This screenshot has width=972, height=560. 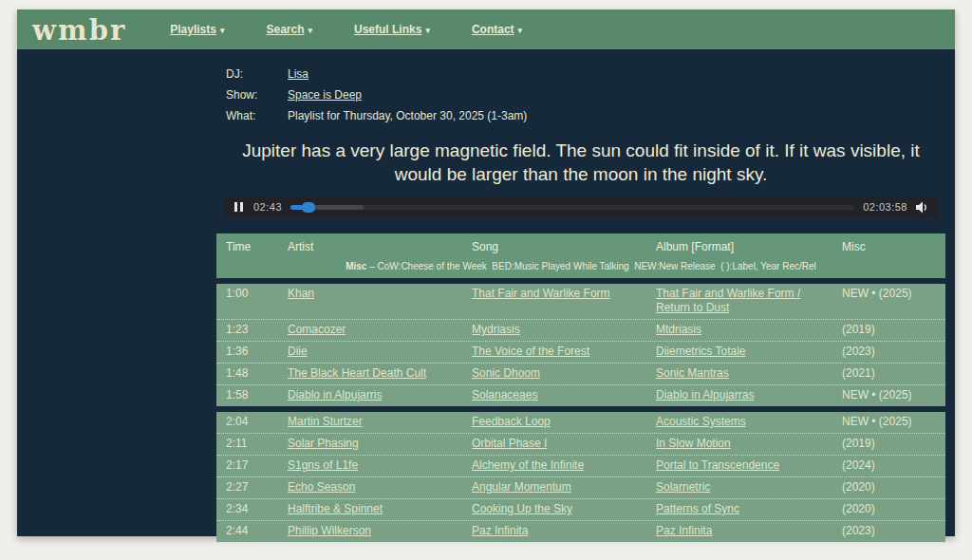 I want to click on table-row: 1:23ComacozerMydriasisMtdriasis(2019), so click(x=581, y=330).